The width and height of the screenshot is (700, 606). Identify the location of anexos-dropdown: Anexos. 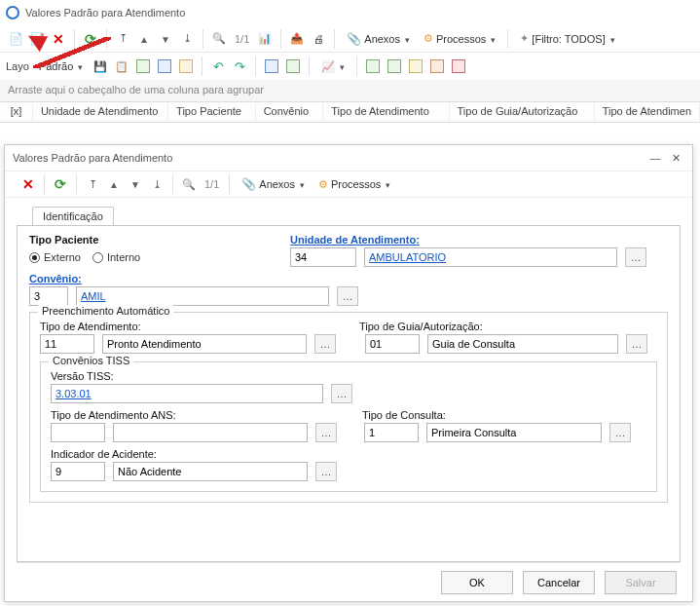
(378, 39).